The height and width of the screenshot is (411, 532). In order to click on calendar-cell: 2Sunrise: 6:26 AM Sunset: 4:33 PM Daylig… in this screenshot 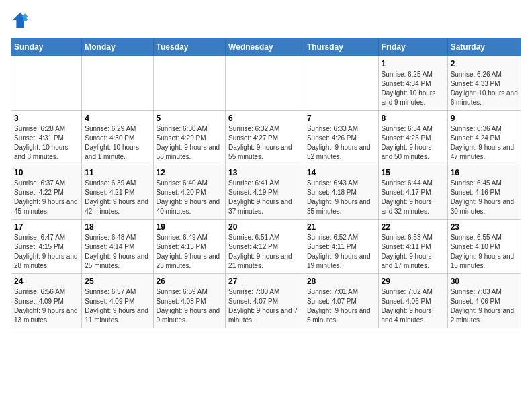, I will do `click(484, 83)`.